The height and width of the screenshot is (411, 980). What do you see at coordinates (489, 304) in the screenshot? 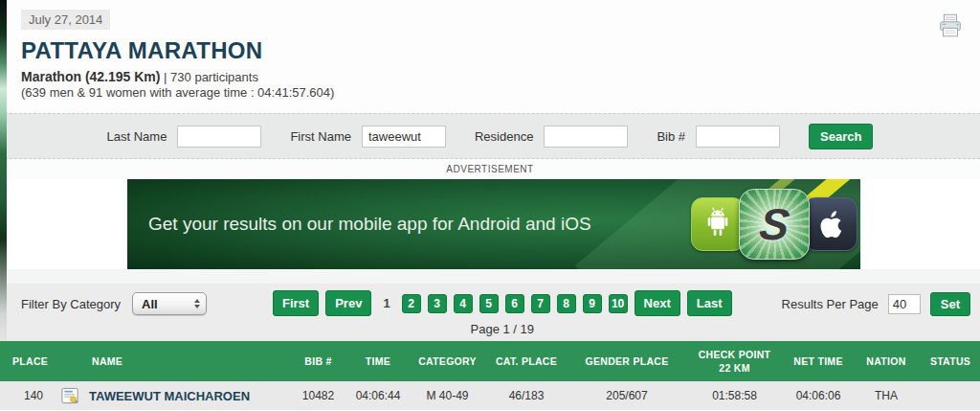
I see `page-5-button: 5` at bounding box center [489, 304].